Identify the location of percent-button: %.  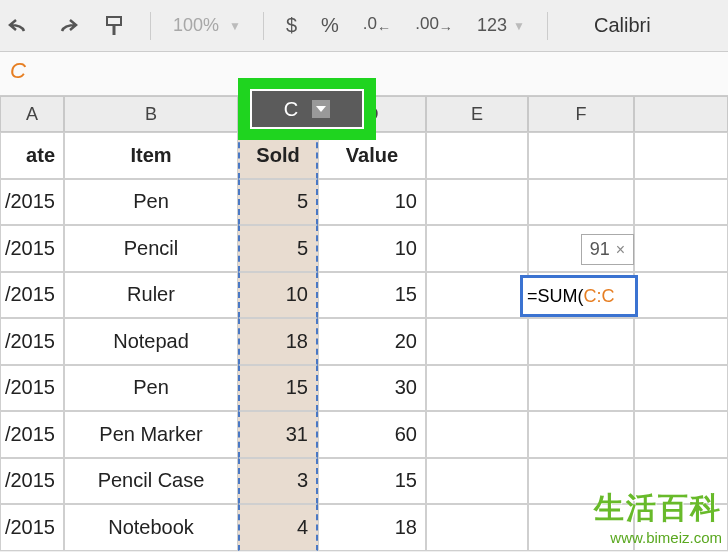
(330, 26).